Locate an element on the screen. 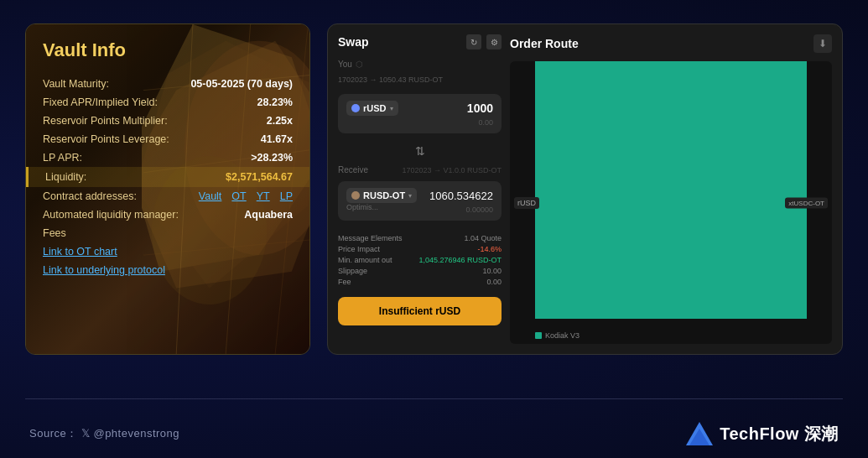 This screenshot has height=458, width=868. swap-header-icons: ↻ ⚙ is located at coordinates (484, 42).